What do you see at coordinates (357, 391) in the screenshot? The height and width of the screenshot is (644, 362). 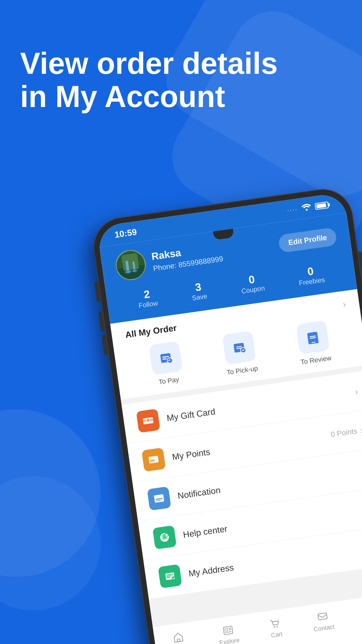 I see `gift-card-chevron: ›` at bounding box center [357, 391].